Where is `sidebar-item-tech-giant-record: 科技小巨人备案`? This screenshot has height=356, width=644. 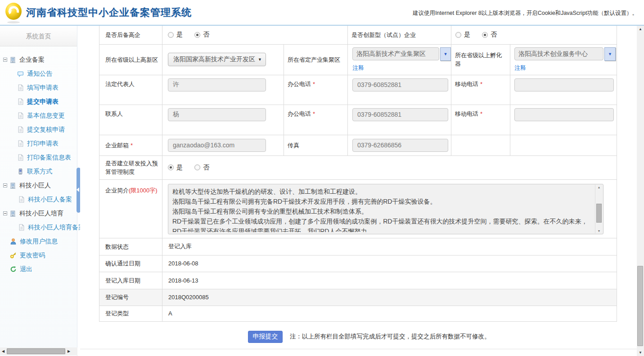
sidebar-item-tech-giant-record: 科技小巨人备案 is located at coordinates (39, 199).